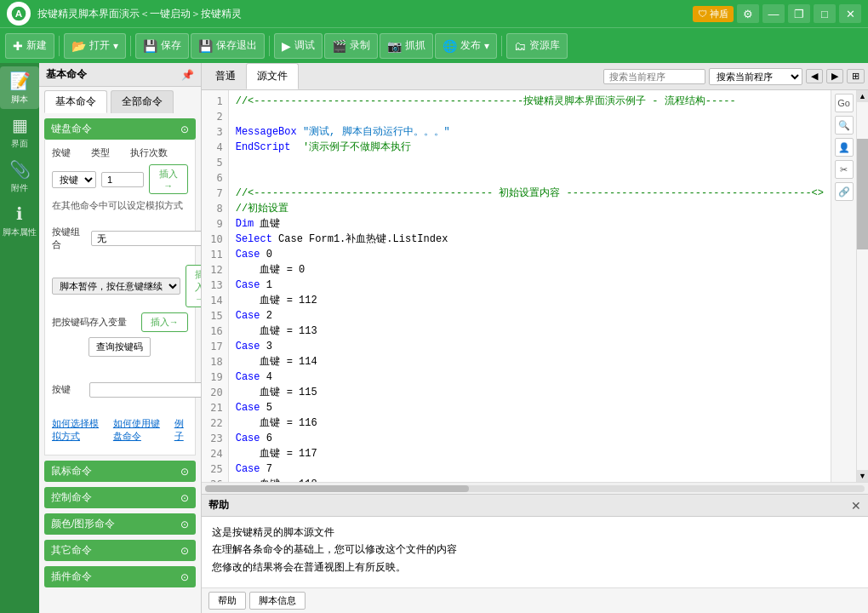 The width and height of the screenshot is (868, 613). I want to click on tab-basic-commands: 基本命令, so click(76, 102).